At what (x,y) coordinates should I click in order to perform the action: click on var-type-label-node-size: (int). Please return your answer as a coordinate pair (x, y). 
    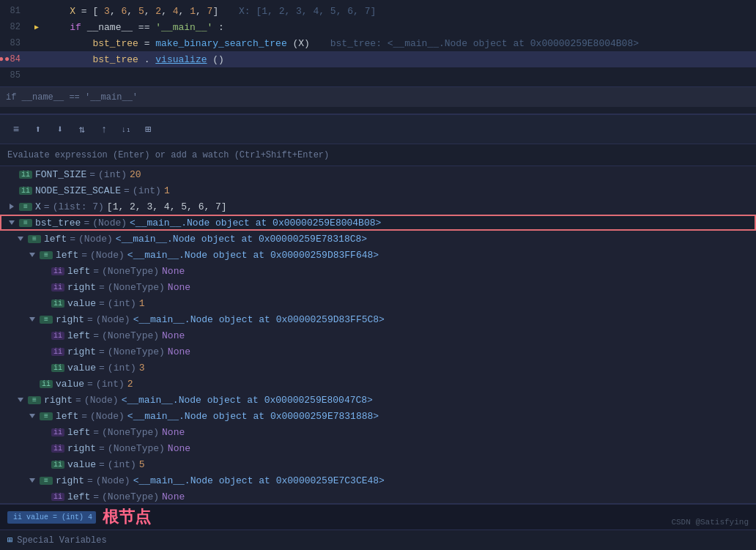
    Looking at the image, I should click on (147, 190).